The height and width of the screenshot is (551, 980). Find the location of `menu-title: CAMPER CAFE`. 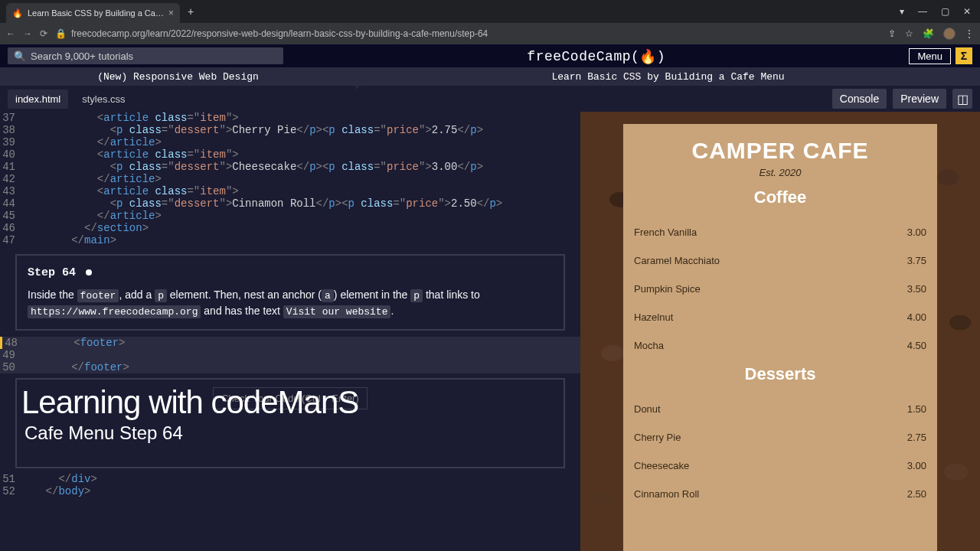

menu-title: CAMPER CAFE is located at coordinates (780, 151).